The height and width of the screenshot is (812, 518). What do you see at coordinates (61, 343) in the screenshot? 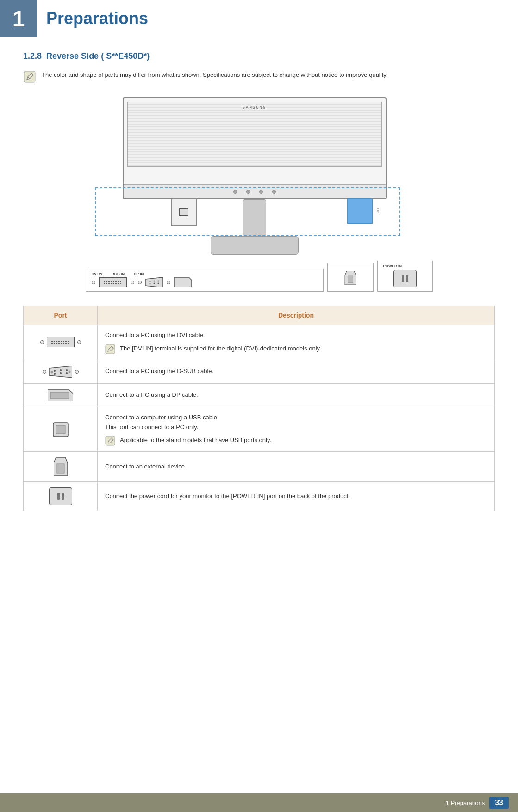
I see `table-cell-dvi-icon` at bounding box center [61, 343].